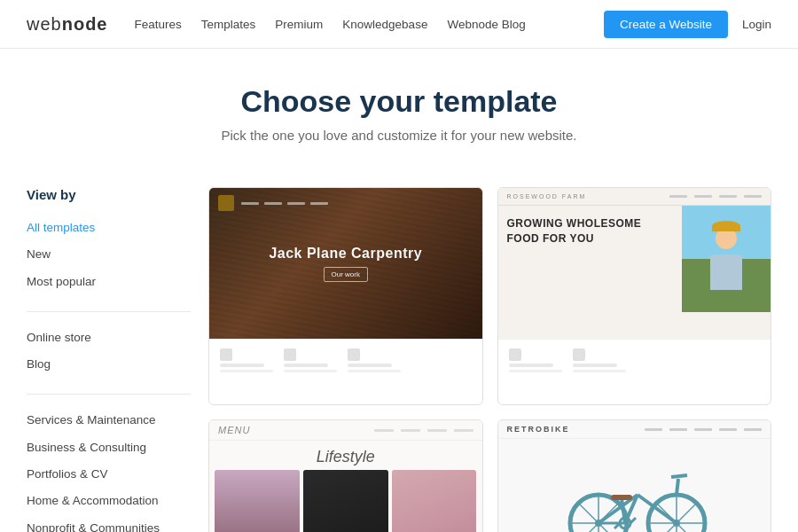 The image size is (798, 532). What do you see at coordinates (726, 259) in the screenshot?
I see `card2-photo` at bounding box center [726, 259].